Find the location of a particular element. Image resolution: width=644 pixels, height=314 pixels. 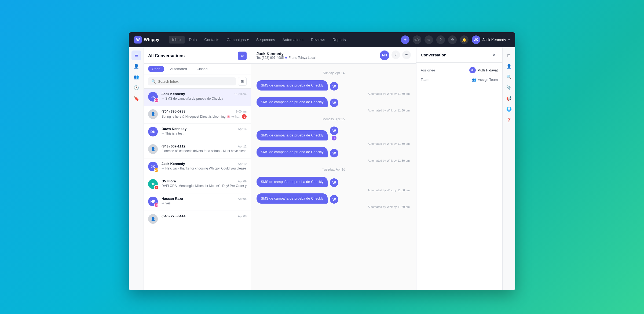

avatar: HR HR is located at coordinates (153, 202).